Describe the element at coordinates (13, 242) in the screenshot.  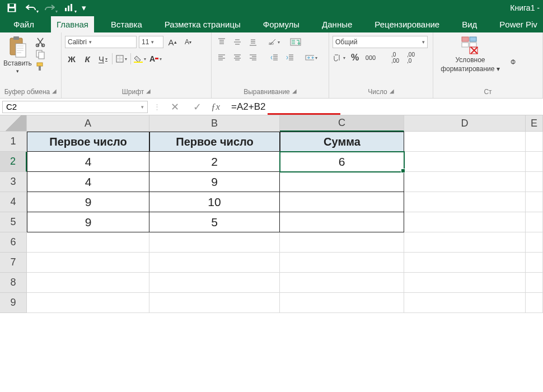
I see `row-header-6: 6` at that location.